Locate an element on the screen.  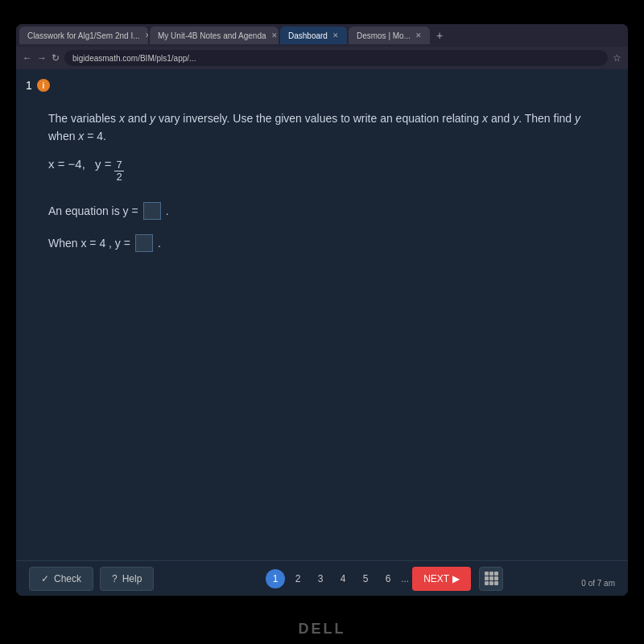
reload-button: ↻ is located at coordinates (56, 58).